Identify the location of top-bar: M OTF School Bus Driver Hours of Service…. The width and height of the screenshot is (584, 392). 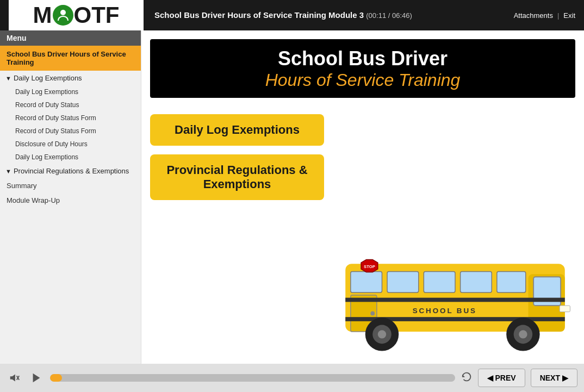
(292, 15).